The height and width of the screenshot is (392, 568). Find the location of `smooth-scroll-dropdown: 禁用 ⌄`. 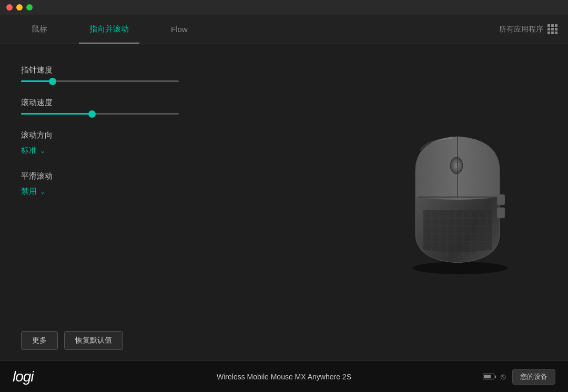

smooth-scroll-dropdown: 禁用 ⌄ is located at coordinates (179, 191).